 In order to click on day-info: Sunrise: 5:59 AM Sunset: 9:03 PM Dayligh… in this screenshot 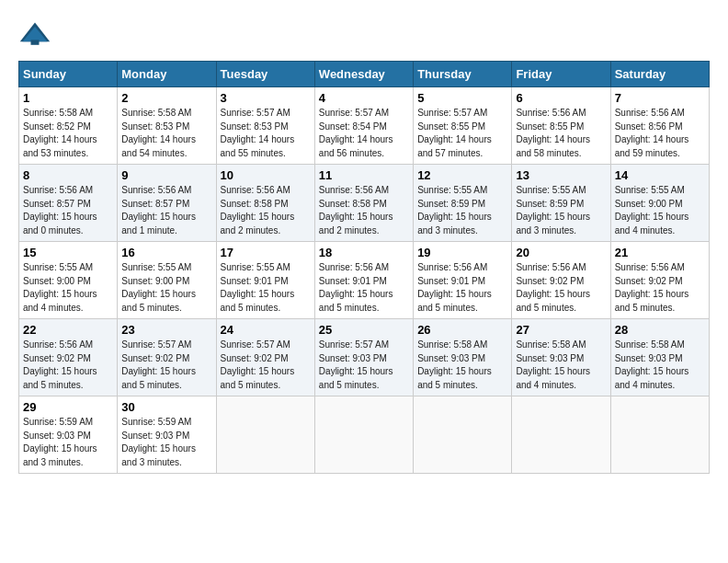, I will do `click(68, 442)`.